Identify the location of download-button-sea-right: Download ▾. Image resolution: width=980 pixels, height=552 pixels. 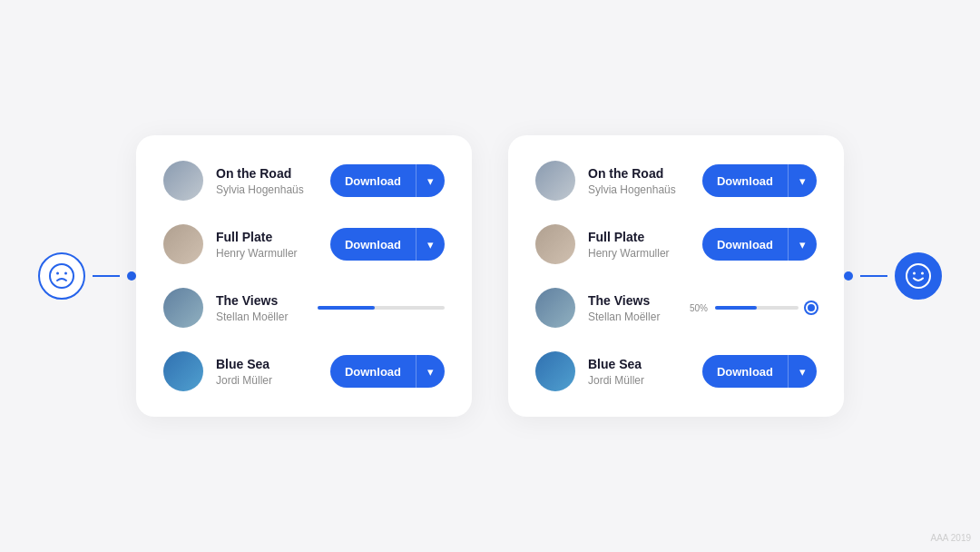
(760, 371).